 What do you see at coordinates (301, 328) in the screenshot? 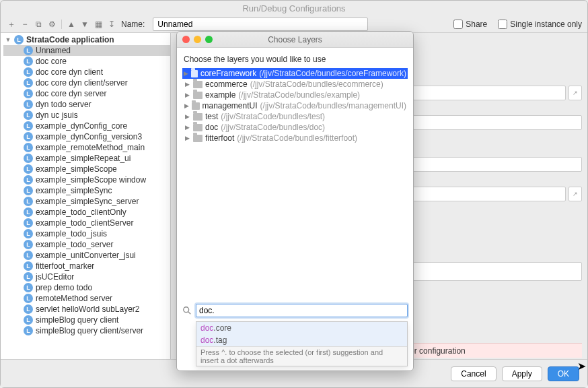
I see `autocomplete-item: doc.core` at bounding box center [301, 328].